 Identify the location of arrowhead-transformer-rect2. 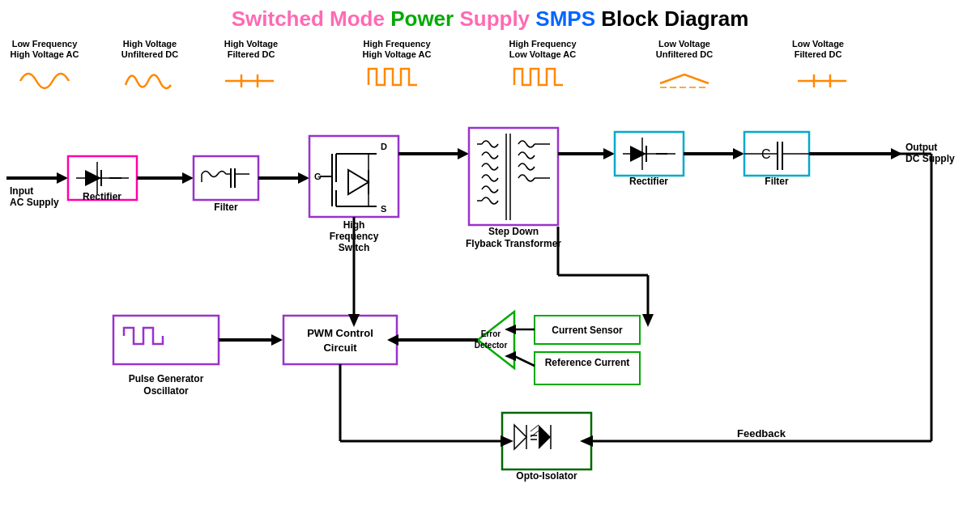
(609, 154).